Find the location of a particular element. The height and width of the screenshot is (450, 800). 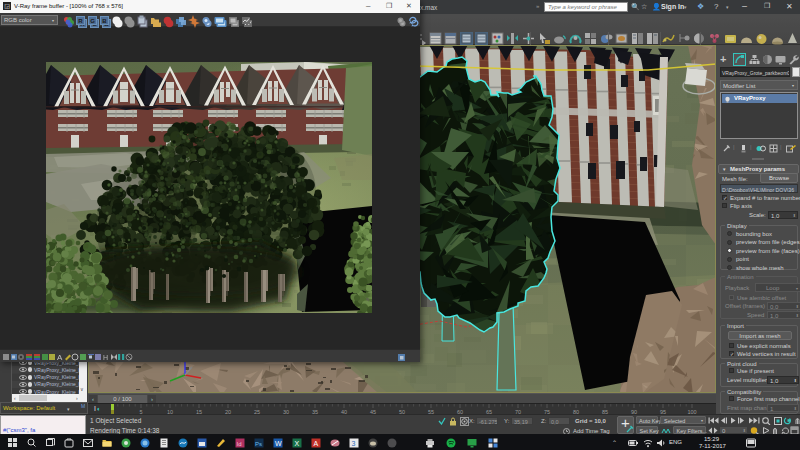

svg-text: H is located at coordinates (106, 358).